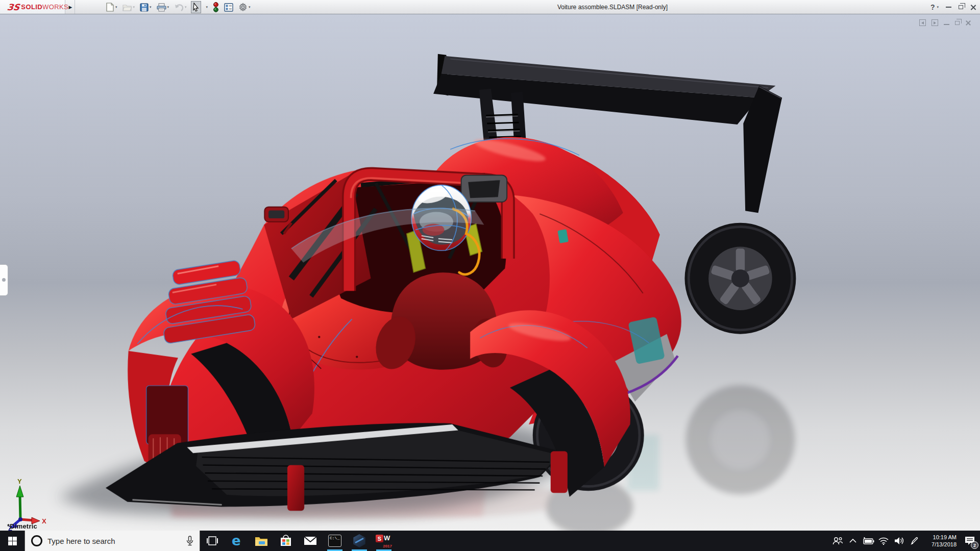  Describe the element at coordinates (37, 541) in the screenshot. I see `cortana-icon` at that location.